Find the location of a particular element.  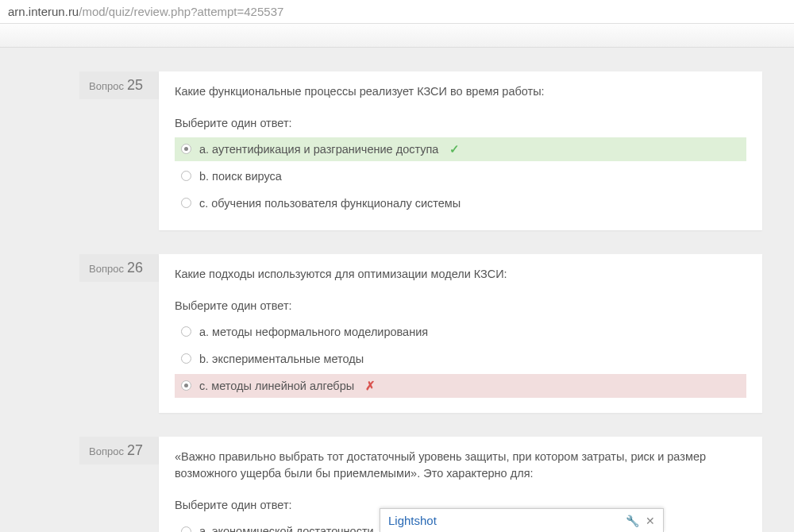

answer-option: c. методы линейной алгебры ✗ is located at coordinates (461, 386).